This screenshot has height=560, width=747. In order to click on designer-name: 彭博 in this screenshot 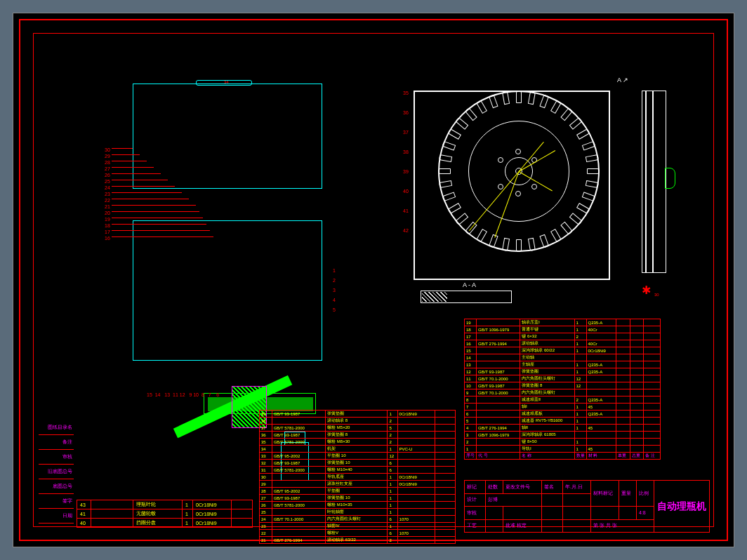, I will do `click(514, 500)`.